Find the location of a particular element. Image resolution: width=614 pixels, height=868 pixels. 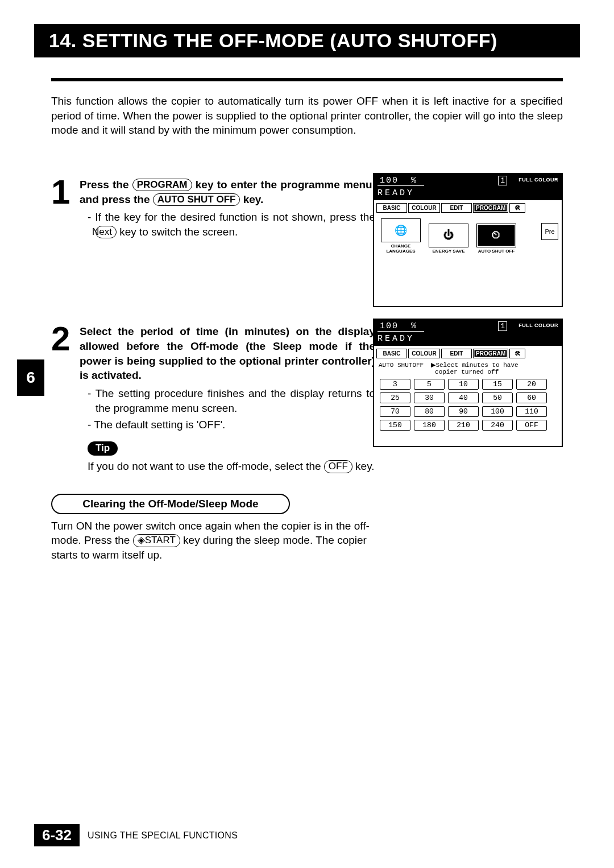

tip-text: If you do not want to use the off-mode, … is located at coordinates (231, 466).